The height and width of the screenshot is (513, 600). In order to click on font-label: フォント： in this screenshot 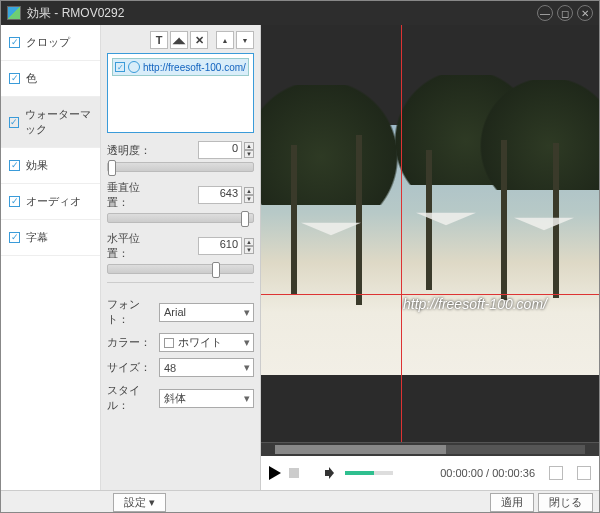, I will do `click(133, 312)`.